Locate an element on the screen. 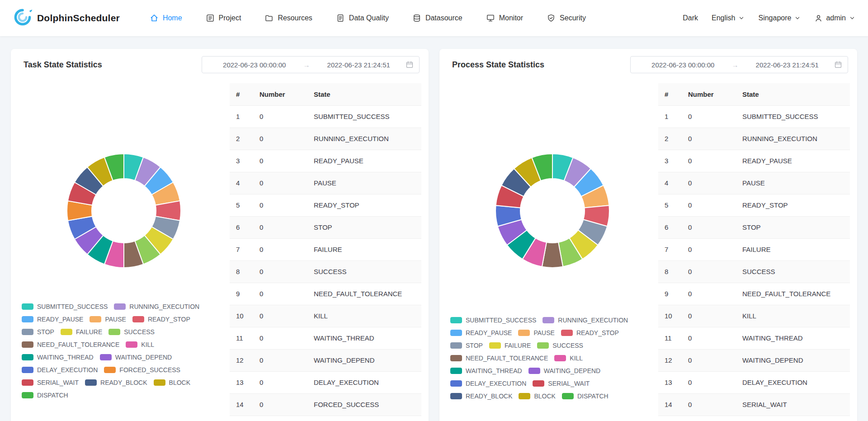 The width and height of the screenshot is (868, 421). column-header: # is located at coordinates (670, 94).